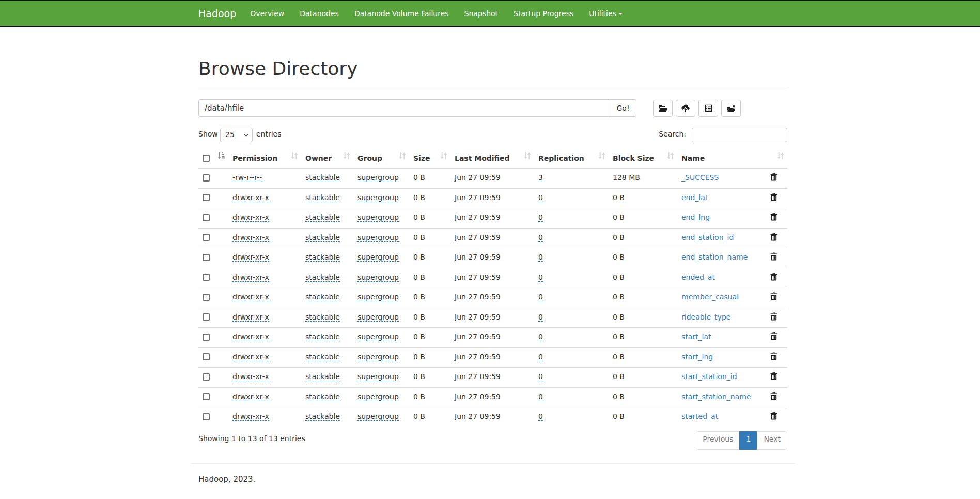 This screenshot has height=499, width=980. What do you see at coordinates (267, 13) in the screenshot?
I see `nav-item-overview: Overview` at bounding box center [267, 13].